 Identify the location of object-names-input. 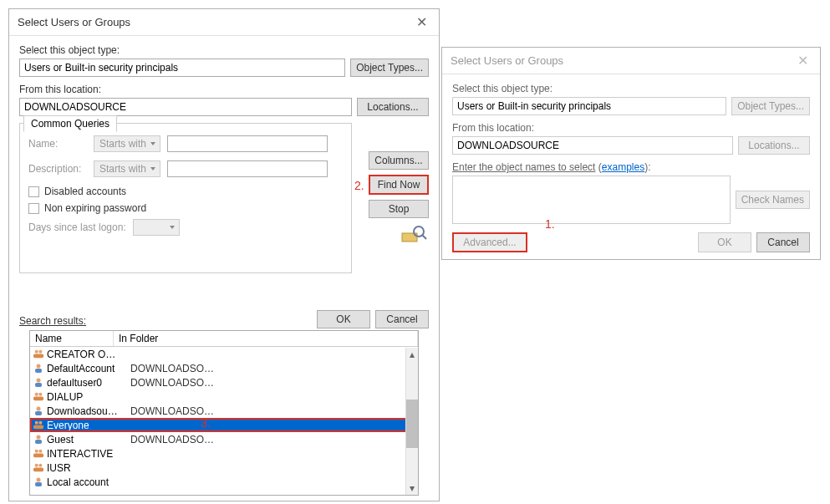
(592, 200).